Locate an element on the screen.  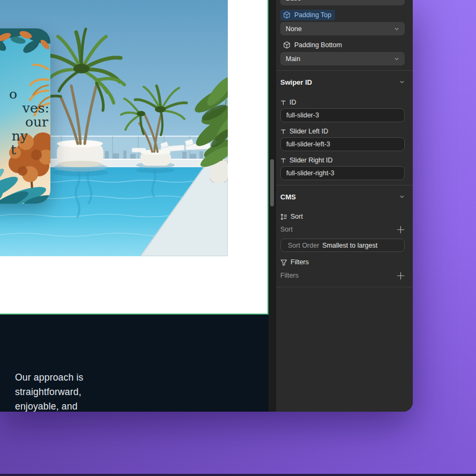
swiper-id-section-header: Swiper ID is located at coordinates (343, 82).